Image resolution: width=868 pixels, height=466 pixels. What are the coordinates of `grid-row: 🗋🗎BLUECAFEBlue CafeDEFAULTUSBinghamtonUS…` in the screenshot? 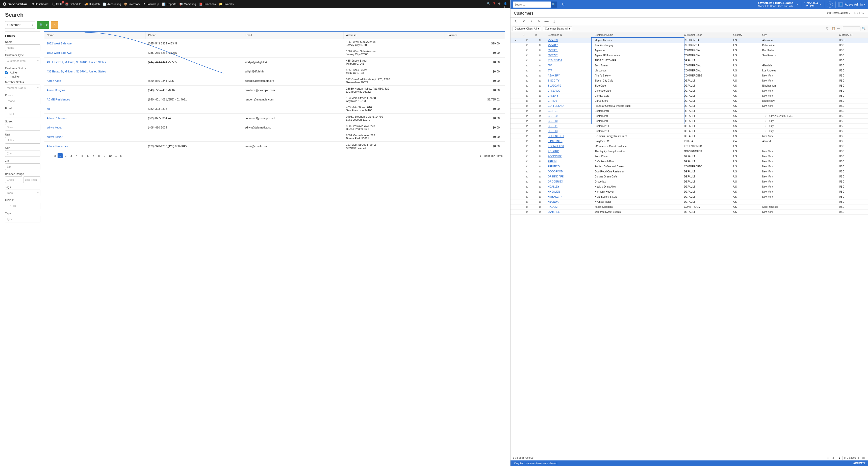 It's located at (689, 86).